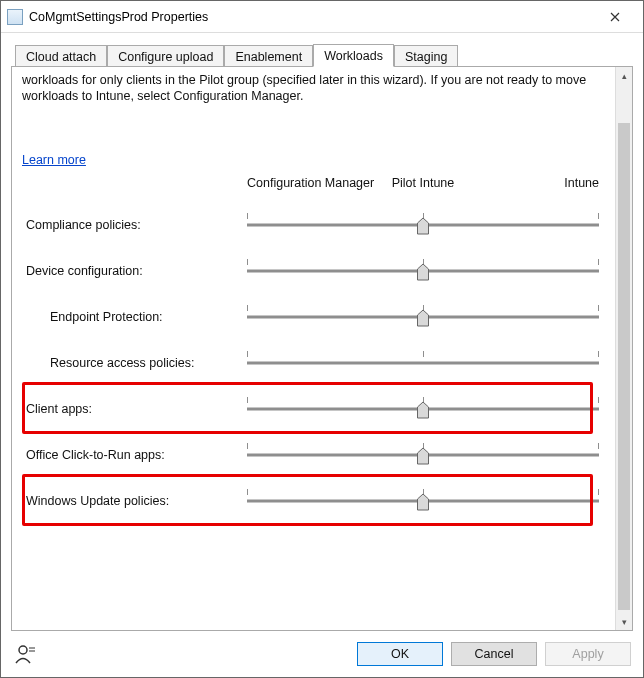 This screenshot has width=644, height=678. What do you see at coordinates (322, 54) in the screenshot?
I see `tab-strip: Cloud attach Configure upload Enablement…` at bounding box center [322, 54].